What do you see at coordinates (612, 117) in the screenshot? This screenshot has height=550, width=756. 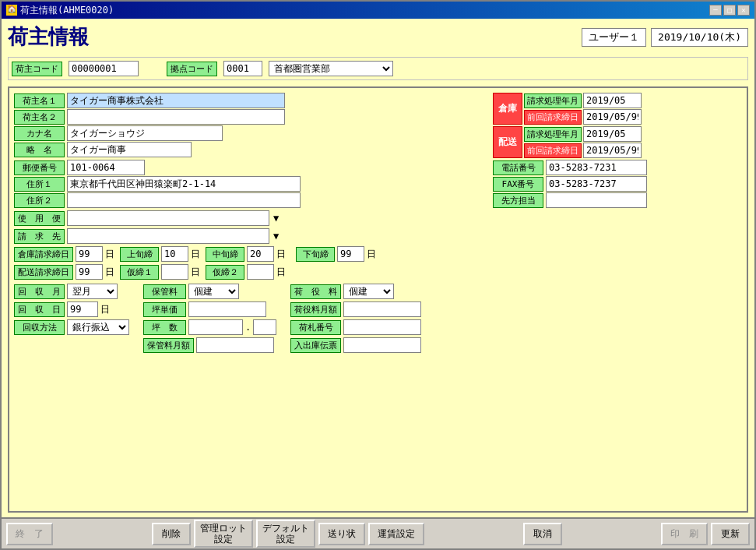 I see `prev-close1-input` at bounding box center [612, 117].